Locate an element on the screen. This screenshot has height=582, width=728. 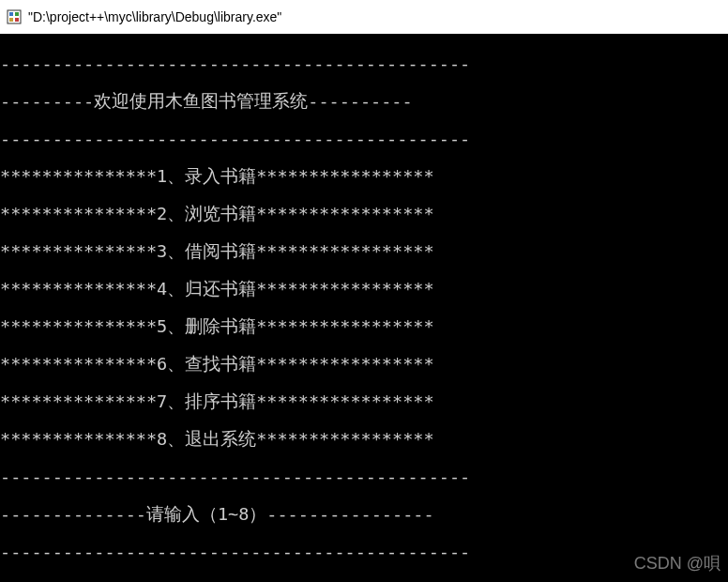
app-icon is located at coordinates (14, 17).